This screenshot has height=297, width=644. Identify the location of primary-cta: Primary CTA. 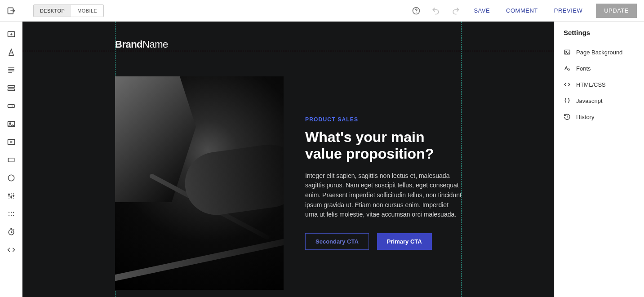
(404, 242).